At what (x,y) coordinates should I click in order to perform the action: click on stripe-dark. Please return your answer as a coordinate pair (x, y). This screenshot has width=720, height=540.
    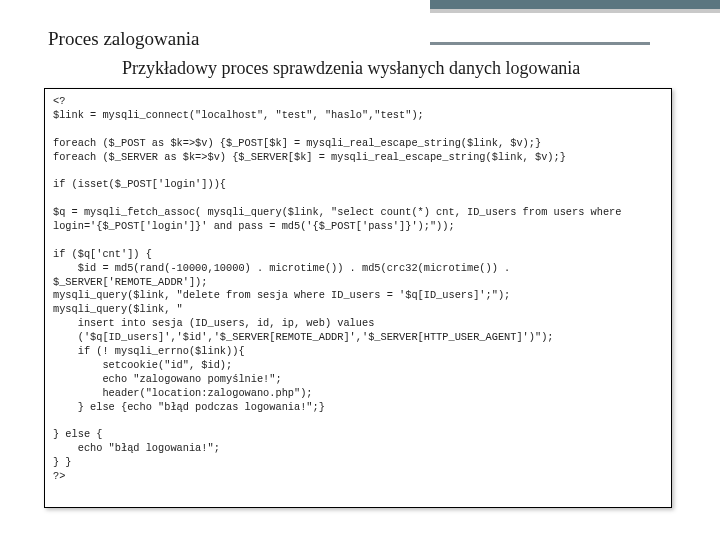
    Looking at the image, I should click on (575, 4).